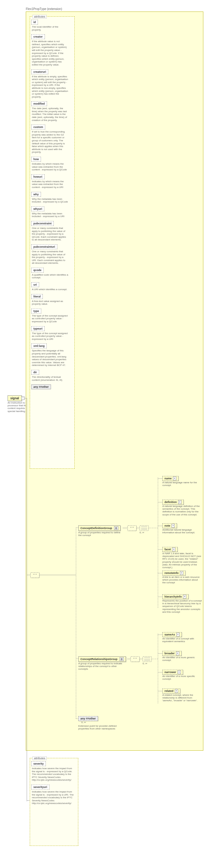 The width and height of the screenshot is (210, 868). Describe the element at coordinates (52, 376) in the screenshot. I see `attr-item: dirThe directionality of textual content…` at that location.